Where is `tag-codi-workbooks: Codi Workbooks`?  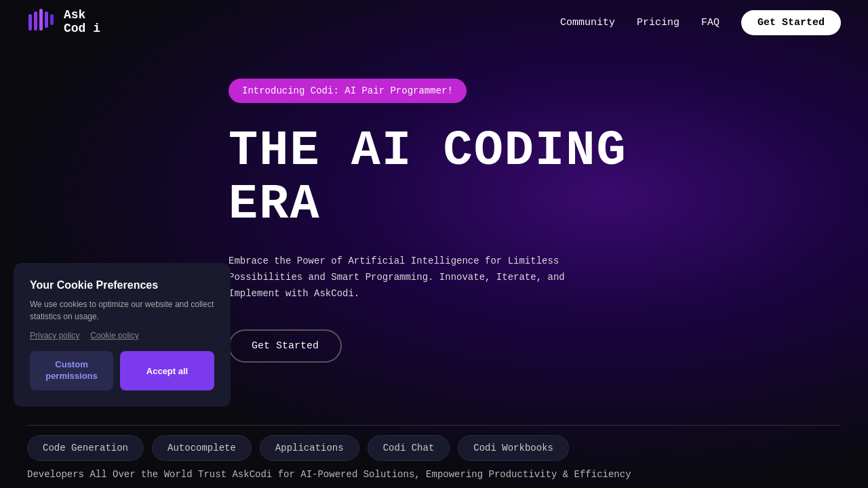
tag-codi-workbooks: Codi Workbooks is located at coordinates (513, 448).